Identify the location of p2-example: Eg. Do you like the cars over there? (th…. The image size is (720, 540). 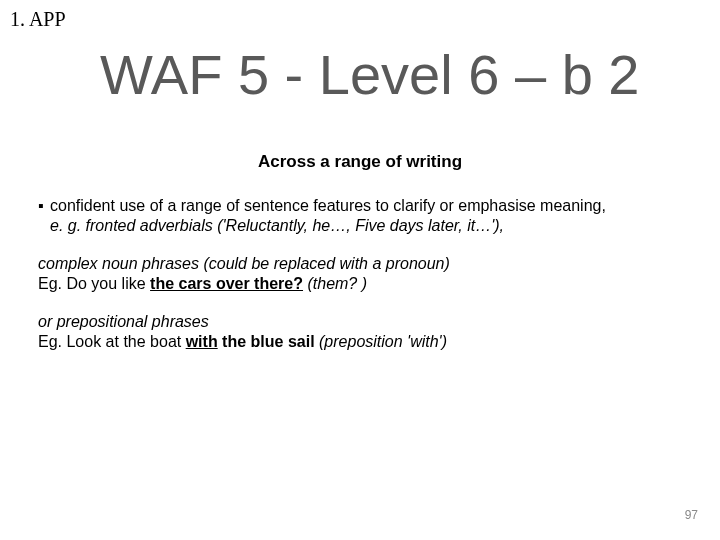
(202, 284).